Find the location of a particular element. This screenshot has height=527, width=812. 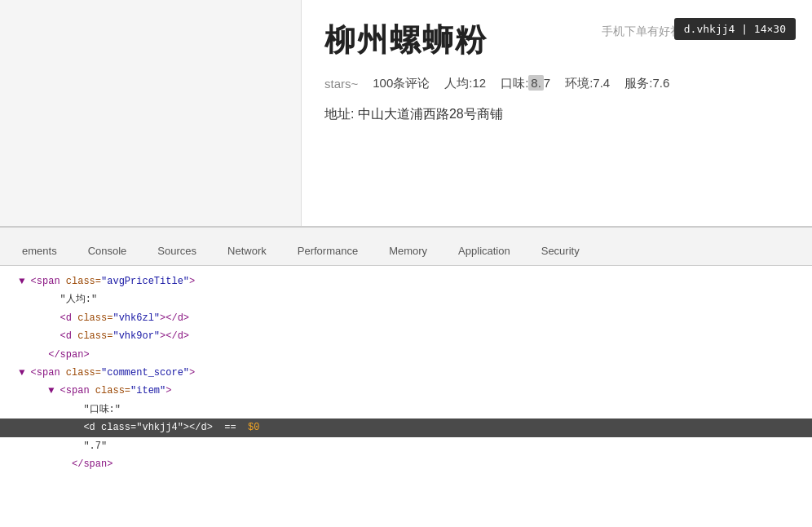

code-line: "人均:" is located at coordinates (406, 299).